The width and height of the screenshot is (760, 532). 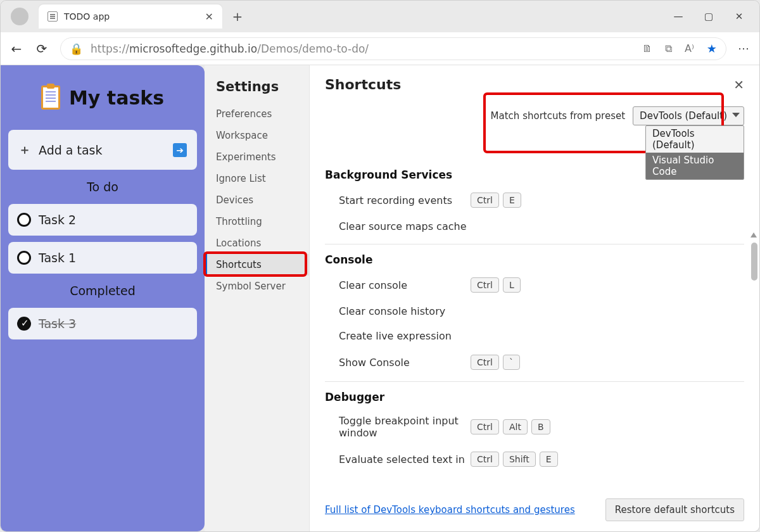 I want to click on site-lock-icon: 🔒, so click(x=76, y=49).